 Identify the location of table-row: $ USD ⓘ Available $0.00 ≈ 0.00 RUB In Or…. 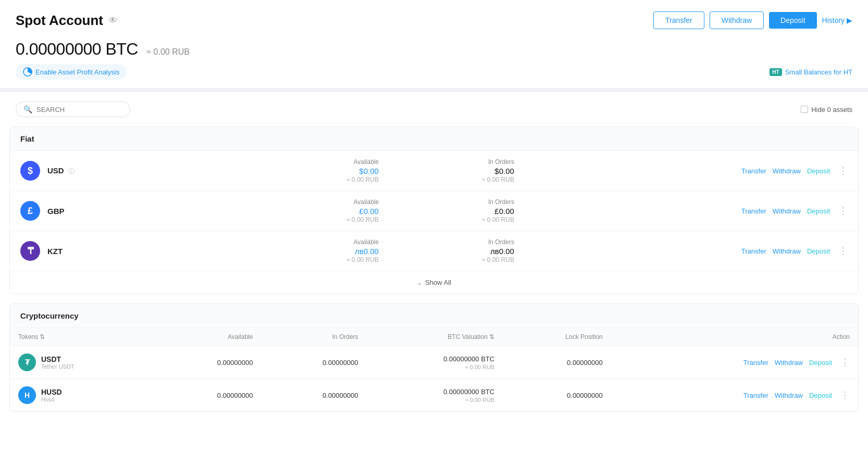
(434, 171).